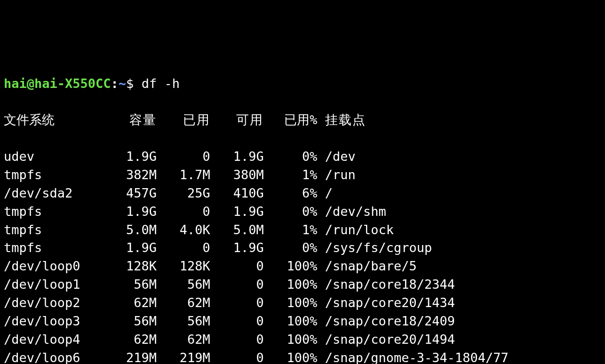 Image resolution: width=605 pixels, height=364 pixels. Describe the element at coordinates (183, 120) in the screenshot. I see `header-used: 已用` at that location.